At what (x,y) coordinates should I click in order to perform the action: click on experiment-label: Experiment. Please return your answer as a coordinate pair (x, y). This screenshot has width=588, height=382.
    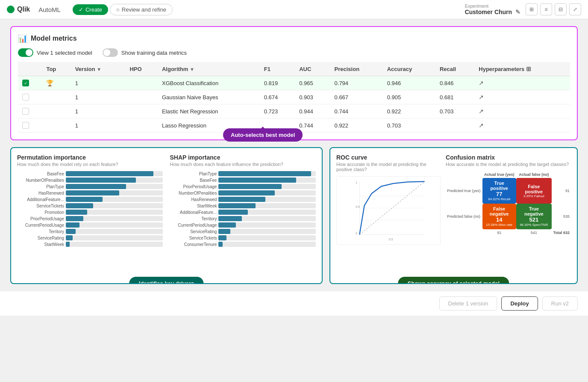
    Looking at the image, I should click on (493, 6).